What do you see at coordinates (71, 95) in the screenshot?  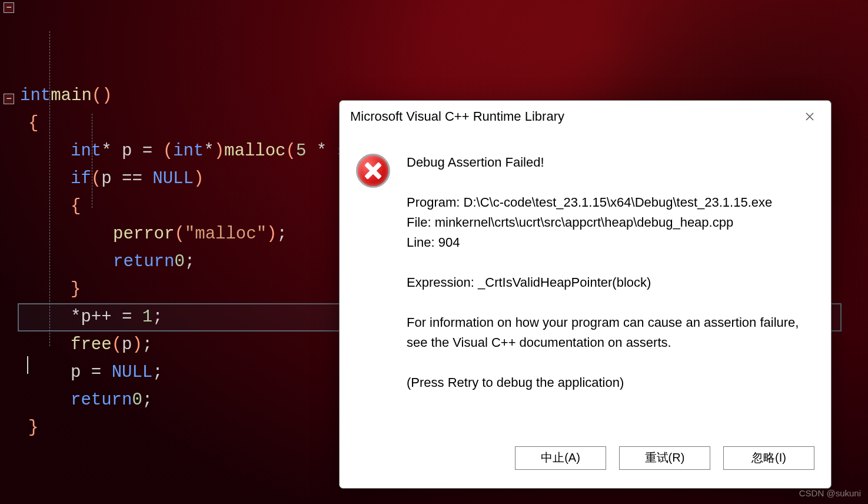 I see `code-token: main` at bounding box center [71, 95].